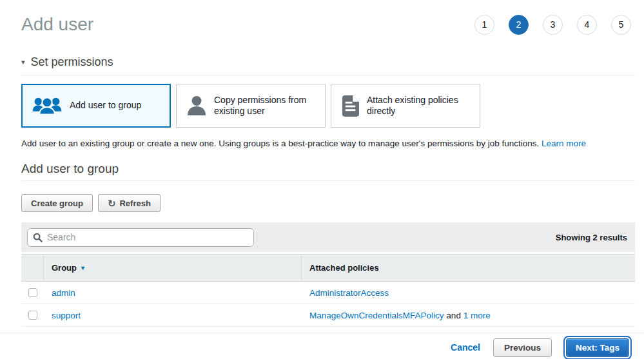 The width and height of the screenshot is (644, 359). Describe the element at coordinates (328, 62) in the screenshot. I see `set-permissions-header: ▾ Set permissions` at that location.